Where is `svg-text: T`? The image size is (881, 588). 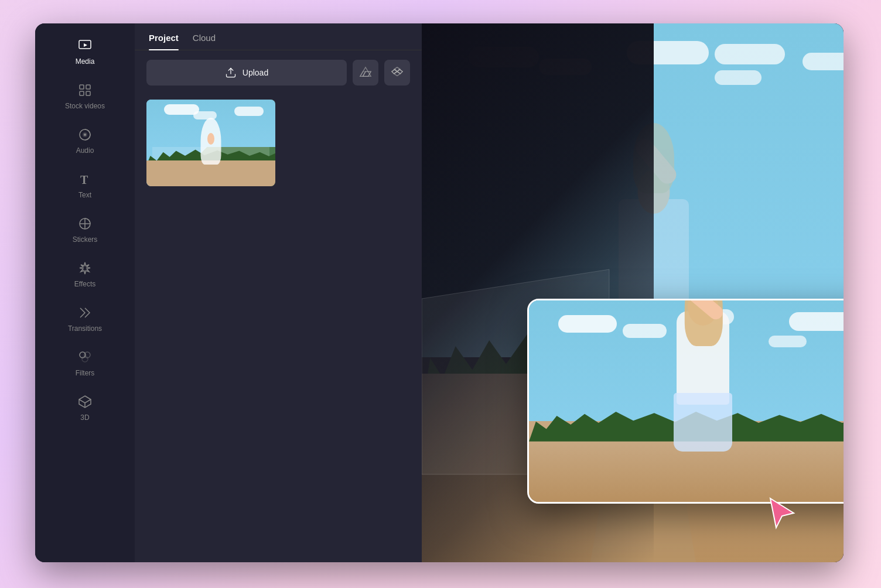
svg-text: T is located at coordinates (84, 180).